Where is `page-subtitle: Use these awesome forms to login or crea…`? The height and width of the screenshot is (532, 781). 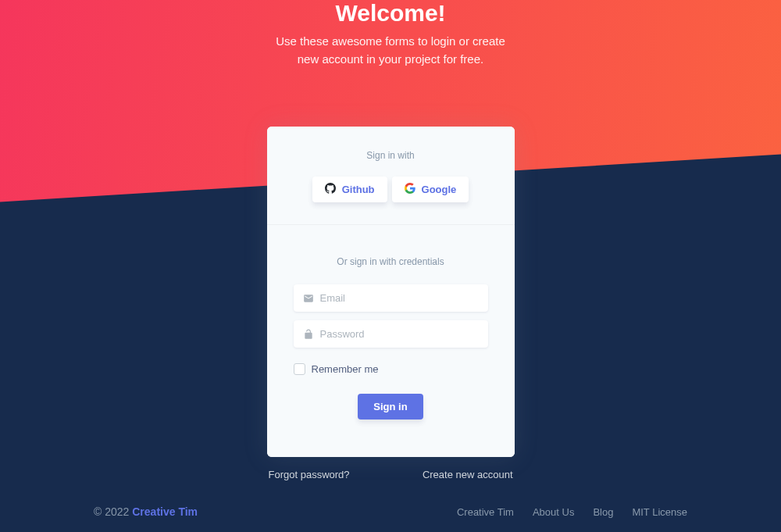 page-subtitle: Use these awesome forms to login or crea… is located at coordinates (390, 50).